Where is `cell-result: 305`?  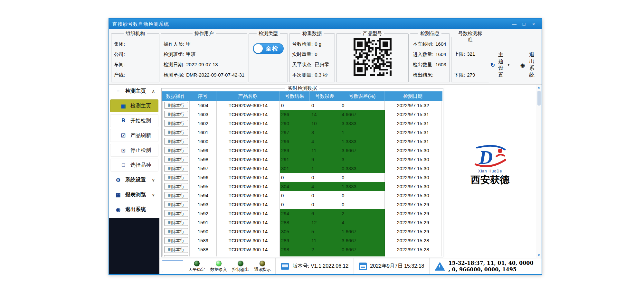
cell-result: 305 is located at coordinates (295, 232).